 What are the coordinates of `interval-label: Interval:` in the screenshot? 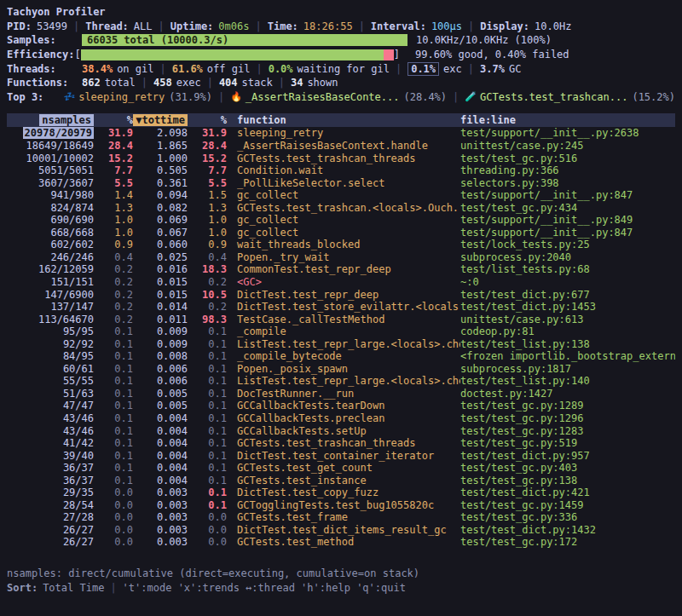 It's located at (399, 26).